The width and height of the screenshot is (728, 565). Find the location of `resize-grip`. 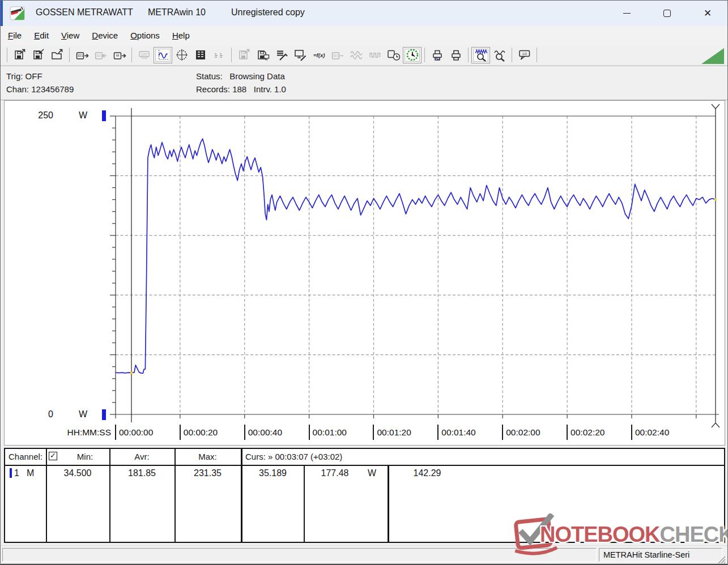

resize-grip is located at coordinates (721, 559).